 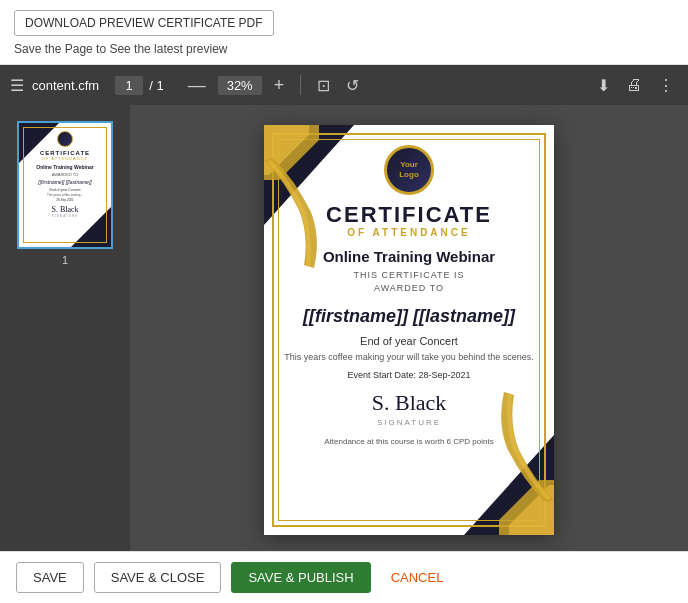 I want to click on cert-awarded-text: THIS CERTIFICATE ISAWARDED TO, so click(x=408, y=282).